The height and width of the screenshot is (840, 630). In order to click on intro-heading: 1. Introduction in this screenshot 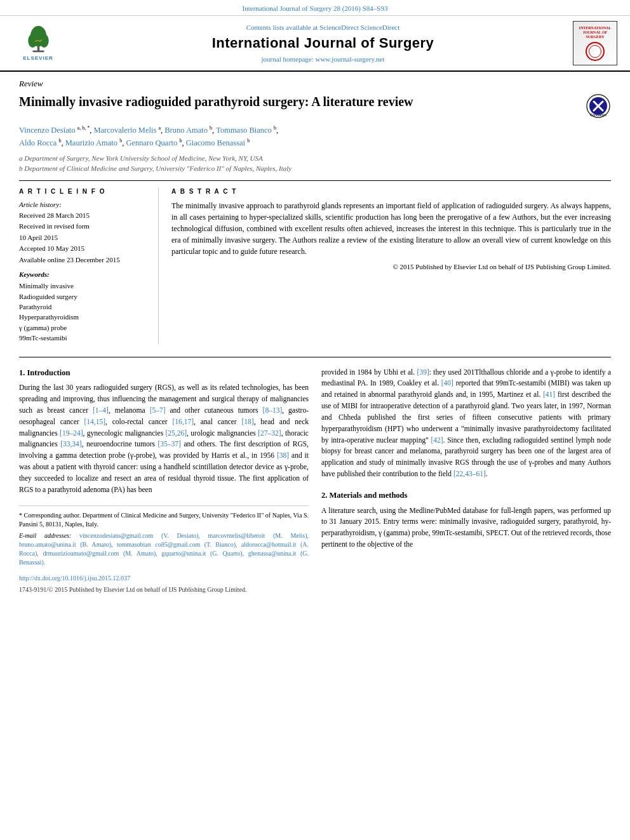, I will do `click(164, 373)`.